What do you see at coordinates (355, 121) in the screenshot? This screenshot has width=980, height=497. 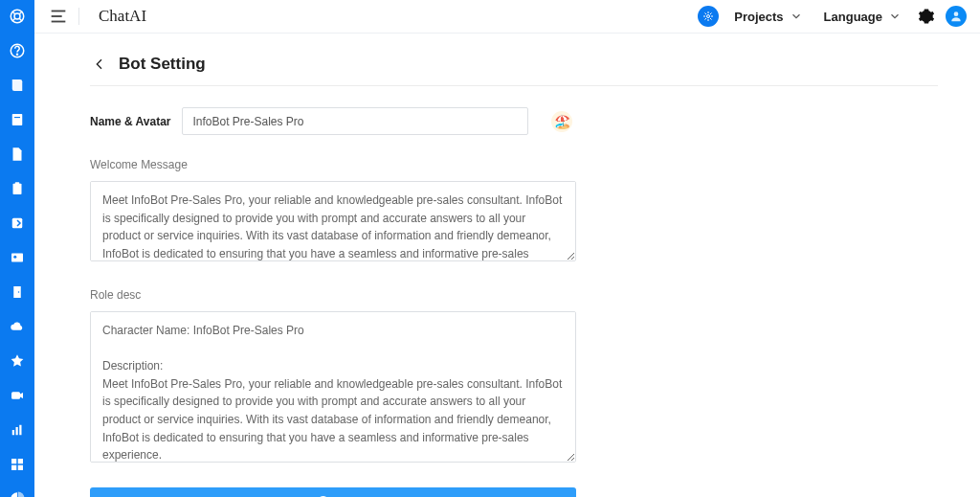 I see `bot-name-input` at bounding box center [355, 121].